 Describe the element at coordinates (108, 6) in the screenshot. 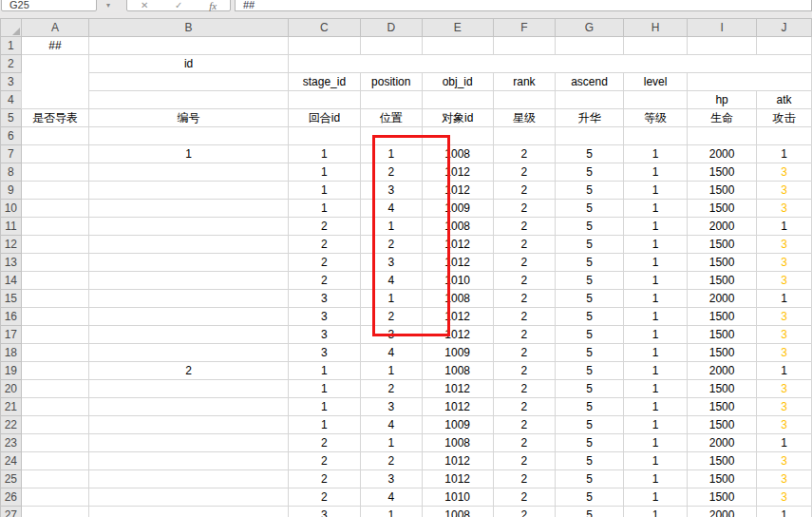

I see `name-box-dropdown-icon: ▾` at that location.